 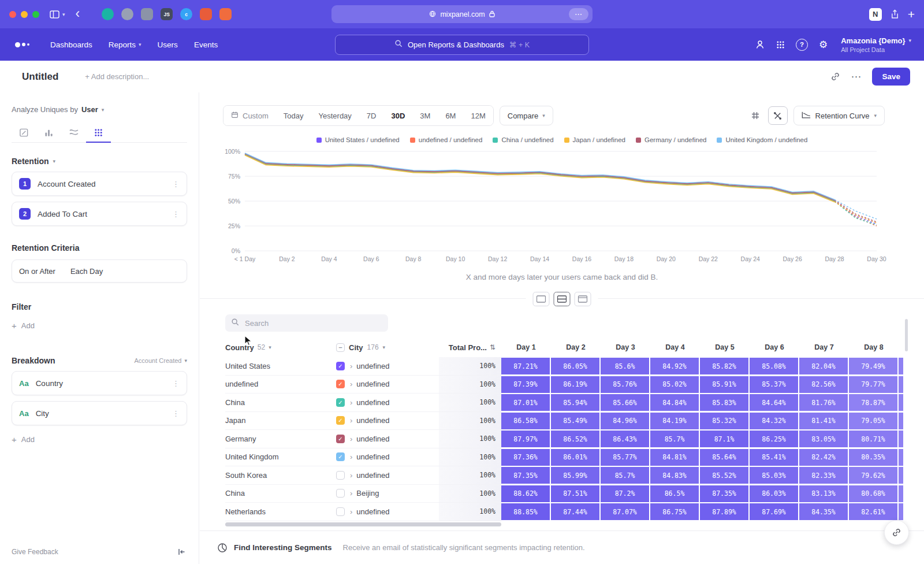 What do you see at coordinates (675, 402) in the screenshot?
I see `retention-value-cell: 84.84%` at bounding box center [675, 402].